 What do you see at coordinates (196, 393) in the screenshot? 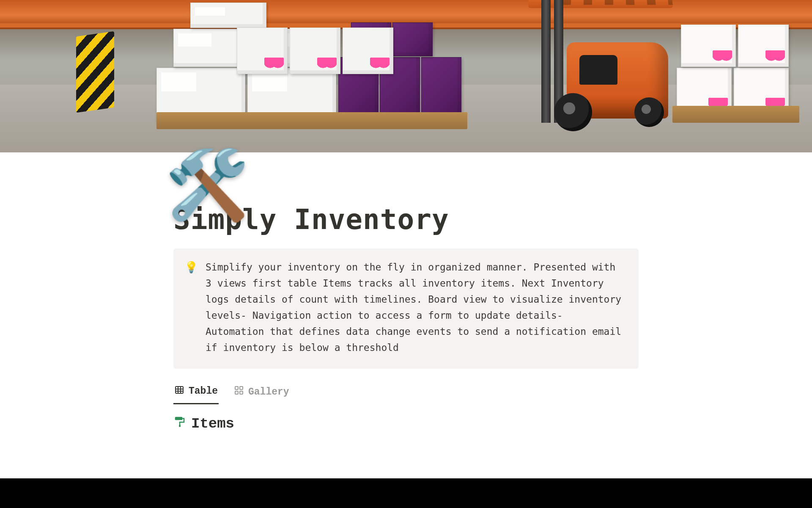
I see `tab-table: Table` at bounding box center [196, 393].